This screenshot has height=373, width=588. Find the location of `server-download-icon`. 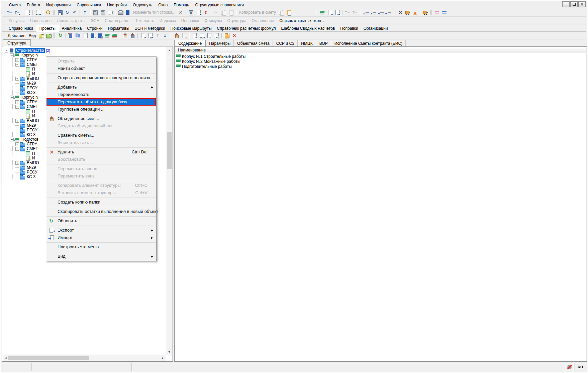

server-download-icon is located at coordinates (103, 12).